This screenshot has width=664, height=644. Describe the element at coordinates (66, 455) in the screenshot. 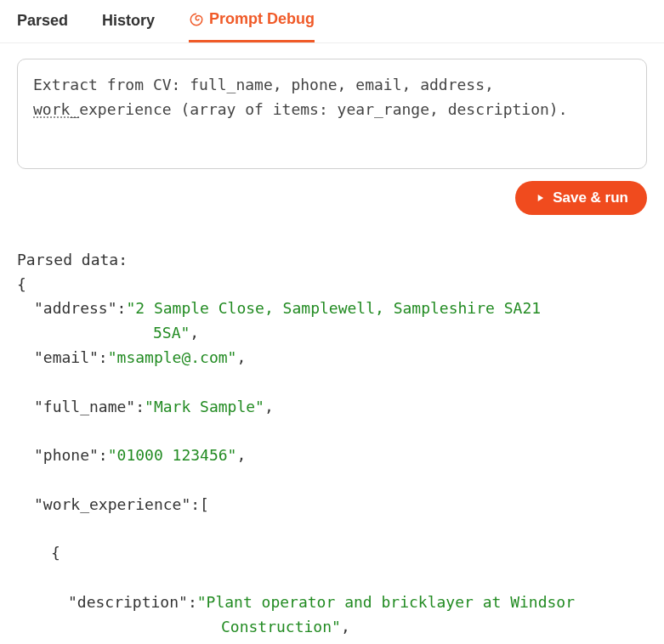

I see `phone-key: "phone"` at that location.